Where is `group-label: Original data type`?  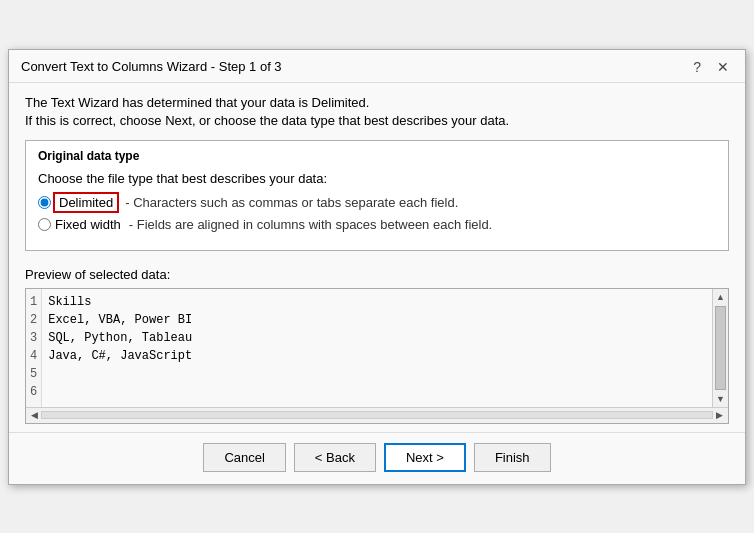
group-label: Original data type is located at coordinates (377, 156).